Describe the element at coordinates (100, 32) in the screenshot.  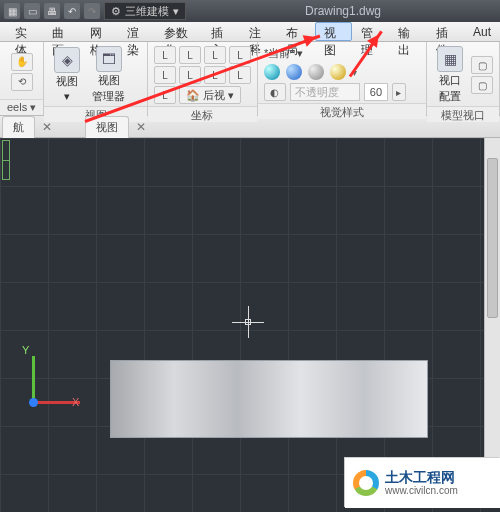
I see `ribbon-tab-2: 网格` at that location.